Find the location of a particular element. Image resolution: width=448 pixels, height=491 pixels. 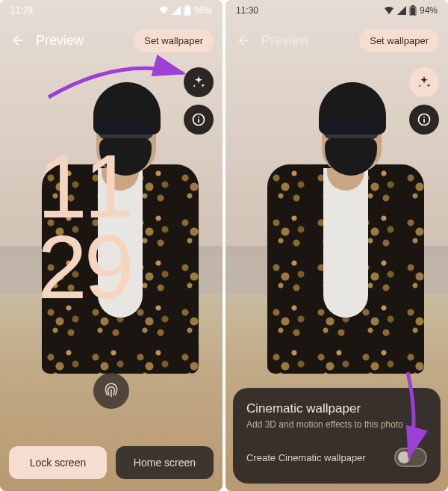

lock-screen-clock: 11 29 is located at coordinates (84, 226).